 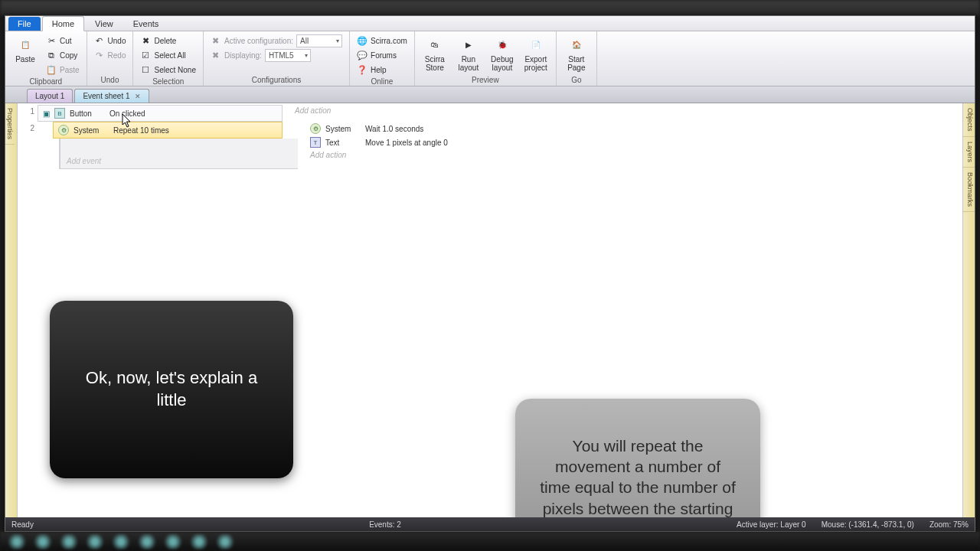 I want to click on undo-button: ↶Undo, so click(x=110, y=41).